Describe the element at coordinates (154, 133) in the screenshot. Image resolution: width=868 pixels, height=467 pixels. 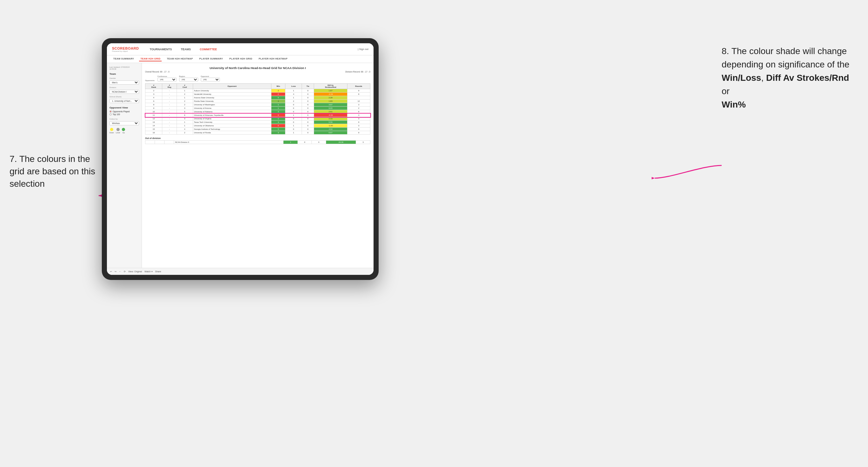
I see `cell-rank: 16` at that location.